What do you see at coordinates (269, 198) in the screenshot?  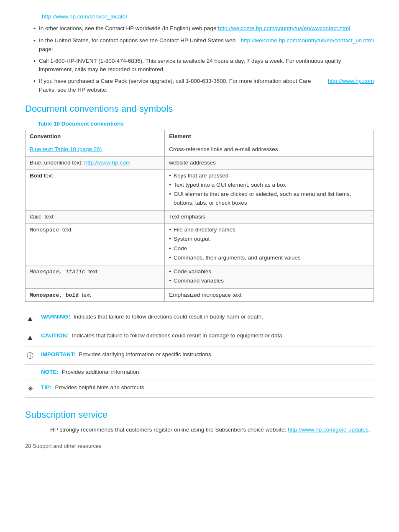 I see `table-list-item: GUI elements that are clicked or selecte…` at bounding box center [269, 198].